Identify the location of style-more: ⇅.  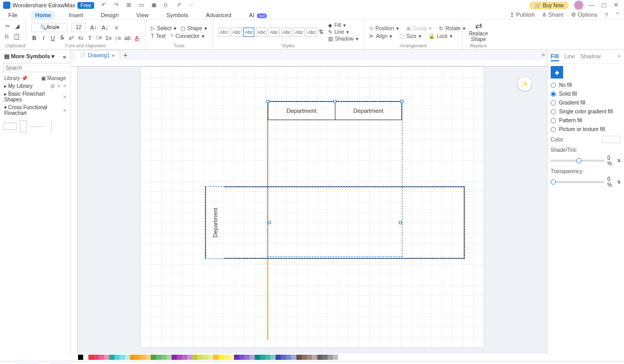
(321, 32).